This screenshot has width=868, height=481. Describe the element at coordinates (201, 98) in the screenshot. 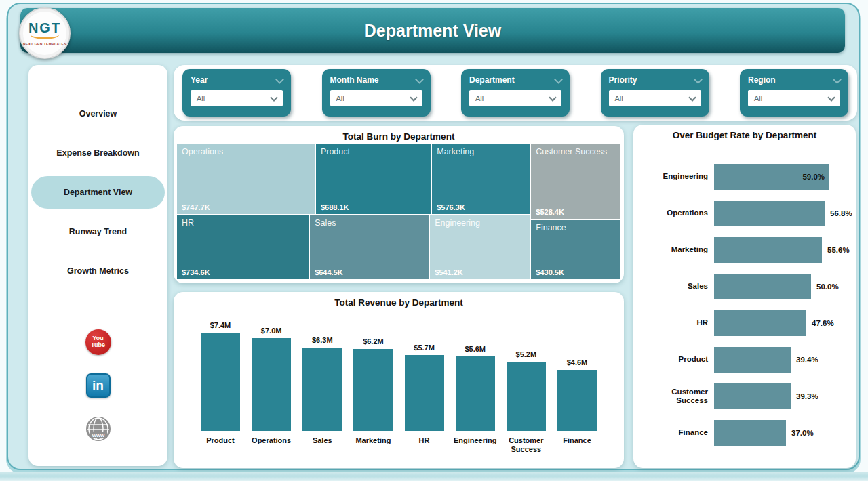

I see `filter-value-year: All` at that location.